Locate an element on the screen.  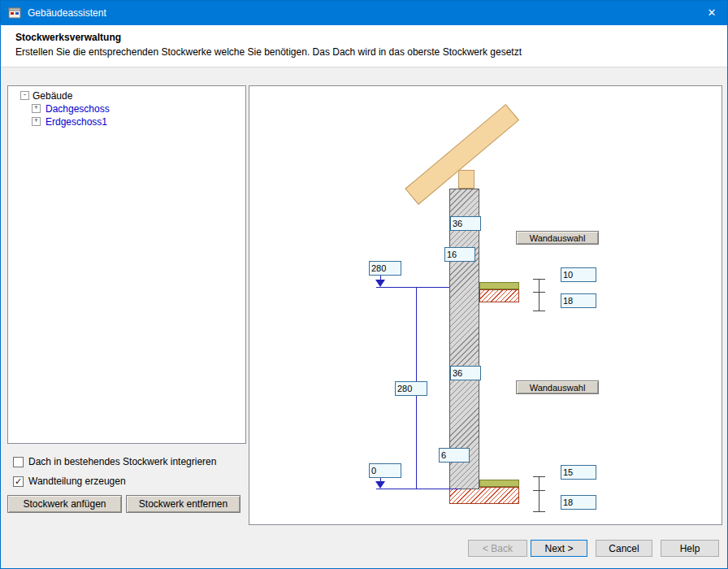
wall-select-bottom-button: Wandauswahl is located at coordinates (557, 387).